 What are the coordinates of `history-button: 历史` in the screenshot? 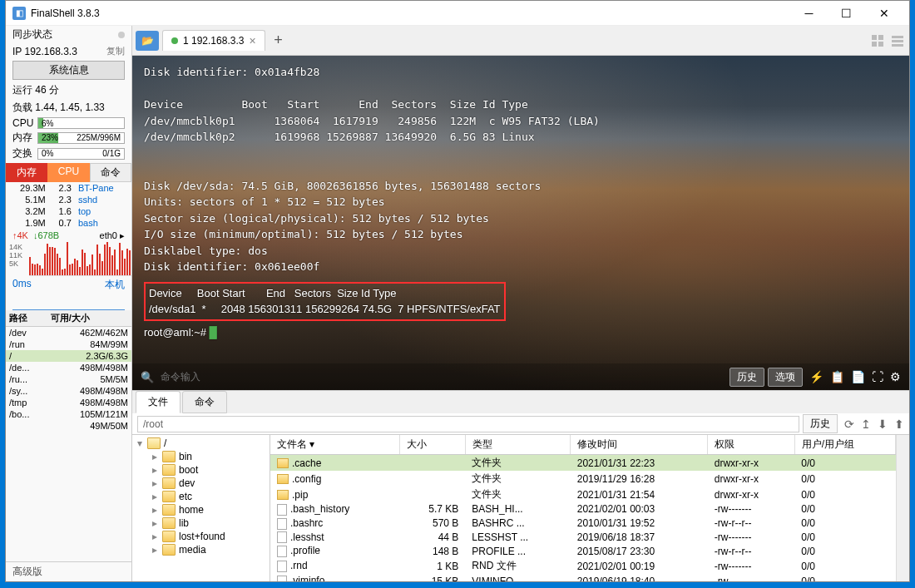 It's located at (747, 378).